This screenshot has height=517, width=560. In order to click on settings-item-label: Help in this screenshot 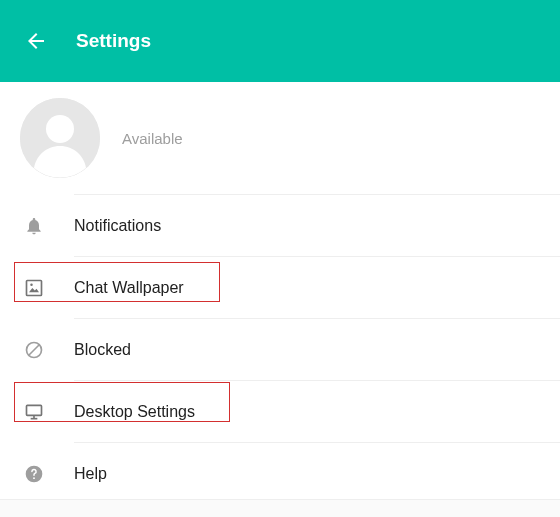, I will do `click(90, 474)`.